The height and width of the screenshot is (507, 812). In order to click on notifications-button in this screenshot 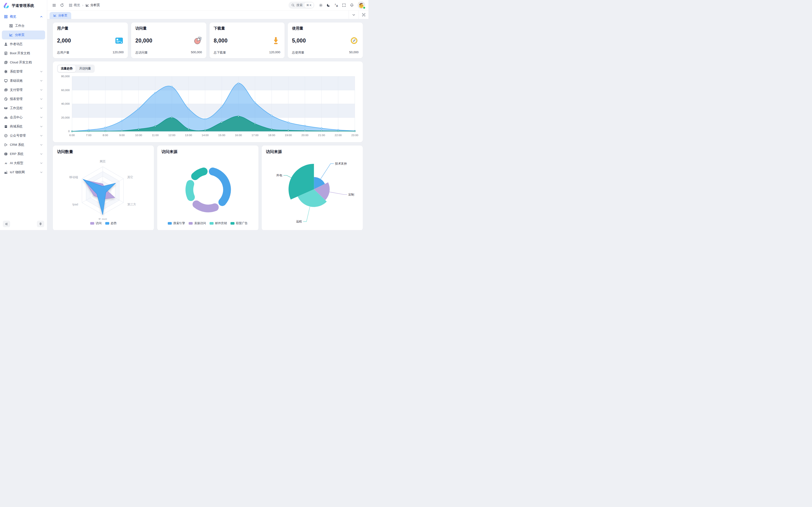, I will do `click(352, 5)`.